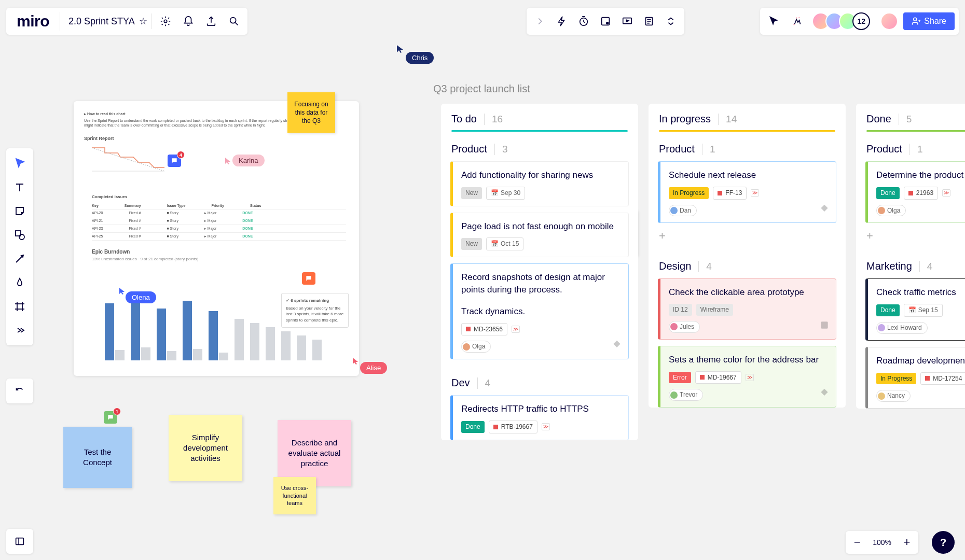 This screenshot has height=560, width=965. What do you see at coordinates (605, 21) in the screenshot?
I see `voting-icon` at bounding box center [605, 21].